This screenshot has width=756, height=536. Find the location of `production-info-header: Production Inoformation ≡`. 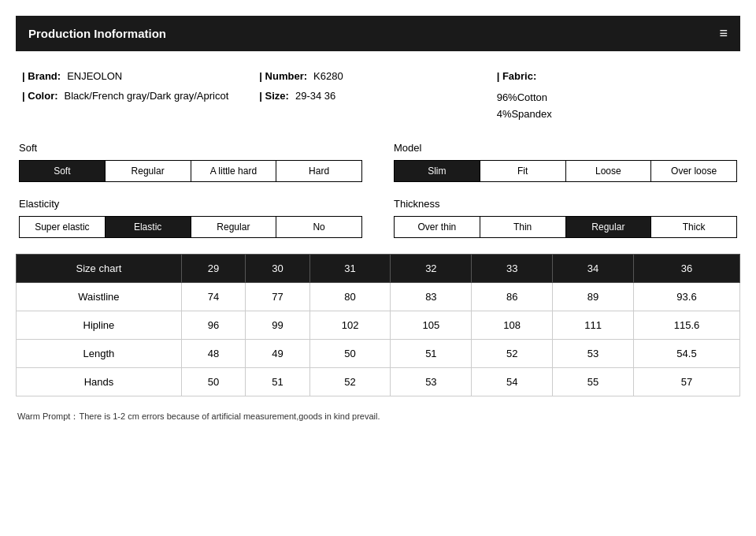

production-info-header: Production Inoformation ≡ is located at coordinates (378, 33).